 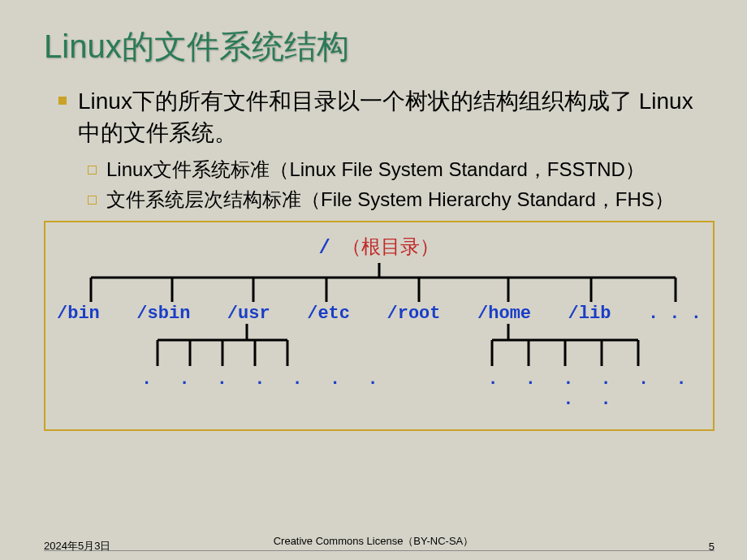 What do you see at coordinates (675, 313) in the screenshot?
I see `tree-dir: . . .` at bounding box center [675, 313].